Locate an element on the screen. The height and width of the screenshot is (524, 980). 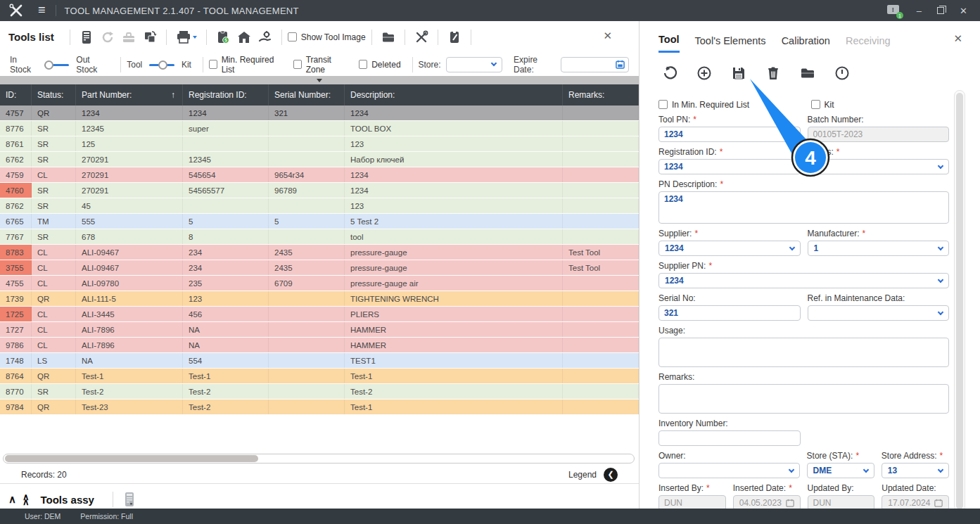
table-row: 4755CLALI-097802356709pressure-gauge air is located at coordinates (319, 283).